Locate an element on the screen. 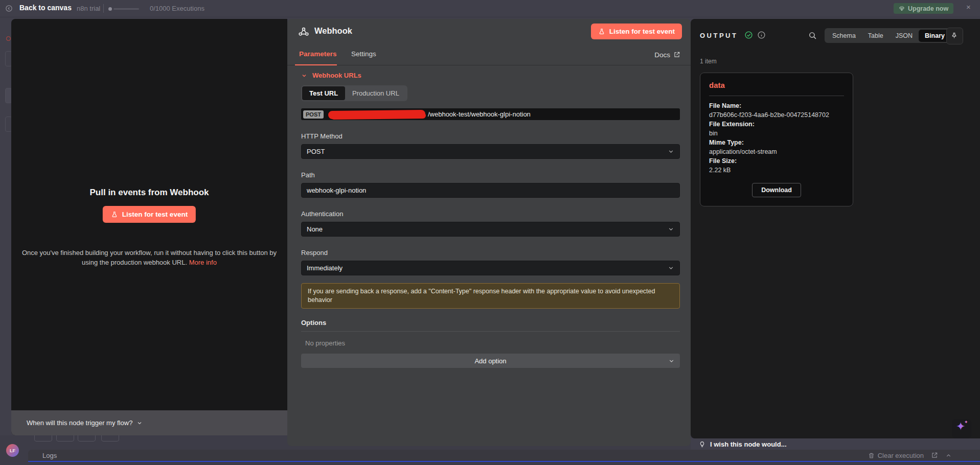 The image size is (980, 465). webhook-urls-collapse: Webhook URLs is located at coordinates (491, 76).